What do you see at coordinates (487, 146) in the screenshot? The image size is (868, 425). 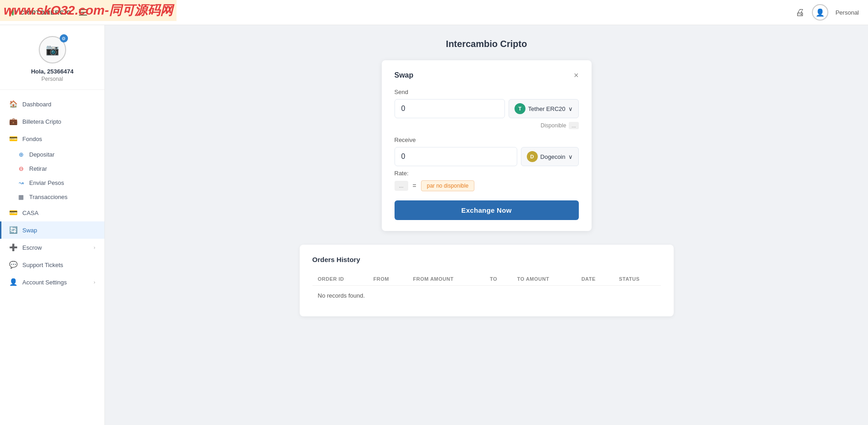 I see `swap-card: Swap × Send T Tether ERC20 ∨ Disponible …` at bounding box center [487, 146].